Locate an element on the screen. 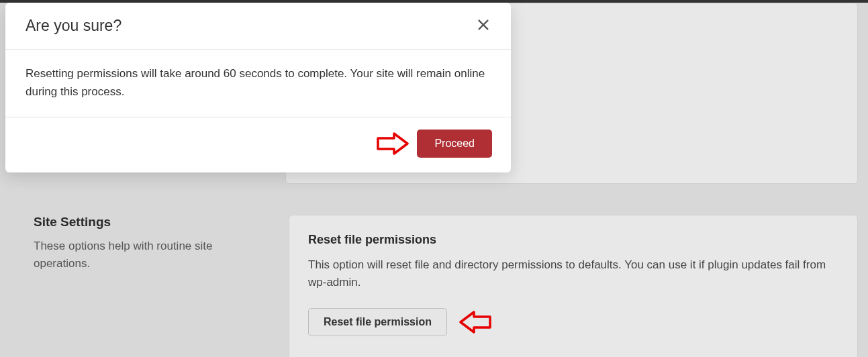 This screenshot has height=357, width=868. settings-info: Site Settings These options help with ro… is located at coordinates (144, 286).